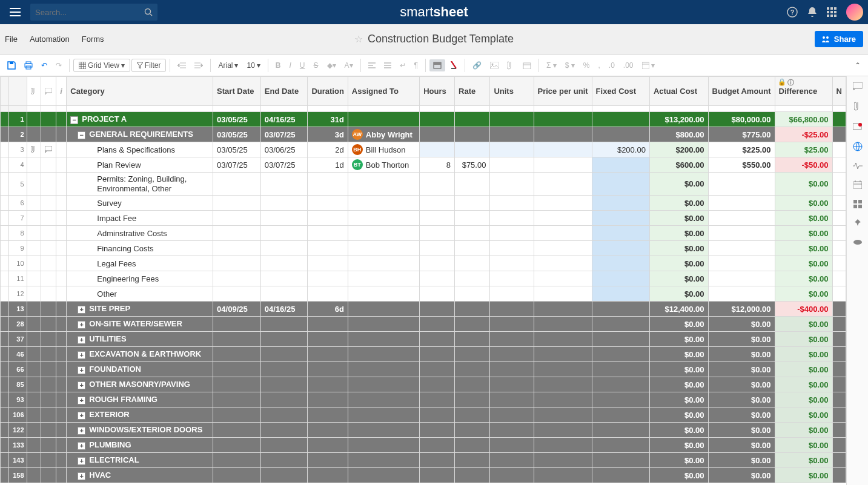  What do you see at coordinates (18, 150) in the screenshot?
I see `row-number: 3` at bounding box center [18, 150].